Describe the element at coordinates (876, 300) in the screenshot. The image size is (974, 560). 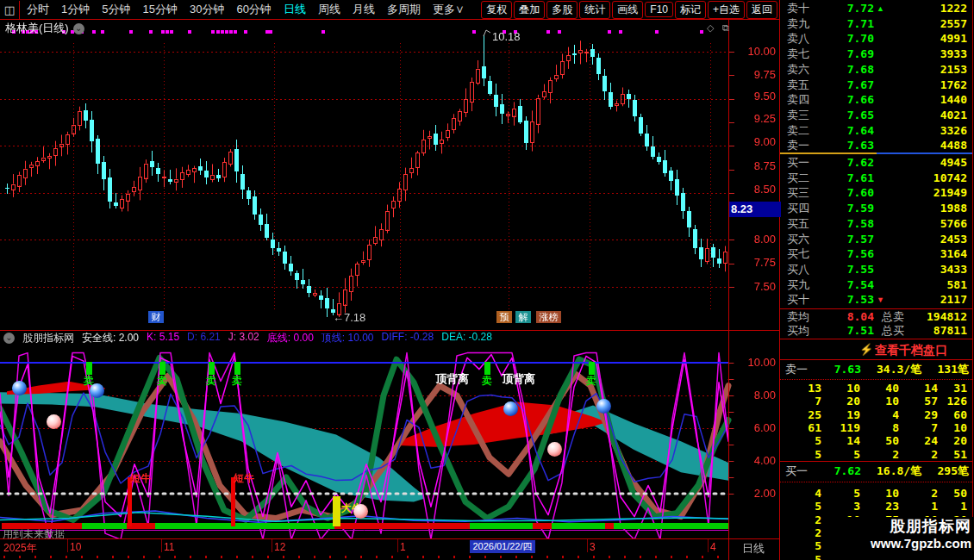
I see `order-row-买十: 买十7.53▼2117` at that location.